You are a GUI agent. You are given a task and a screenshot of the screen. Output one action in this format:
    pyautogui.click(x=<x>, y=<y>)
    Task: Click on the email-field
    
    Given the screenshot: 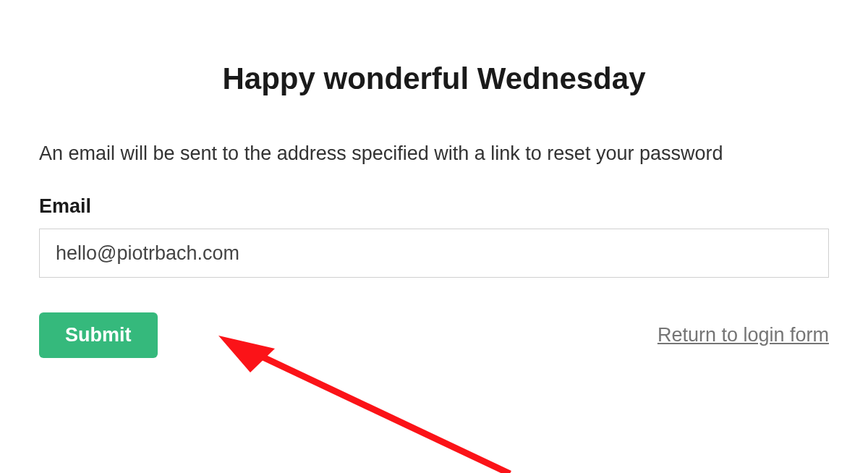 What is the action you would take?
    pyautogui.click(x=434, y=253)
    